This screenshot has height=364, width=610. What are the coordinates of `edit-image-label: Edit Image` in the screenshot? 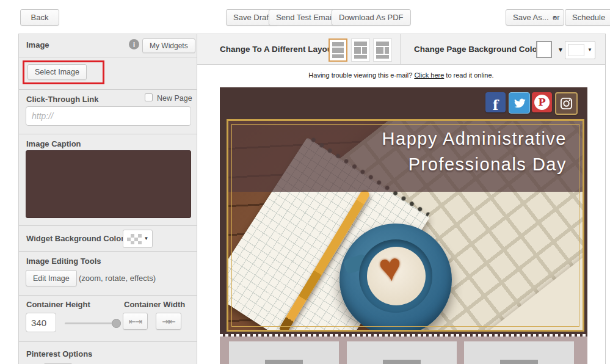 It's located at (51, 278).